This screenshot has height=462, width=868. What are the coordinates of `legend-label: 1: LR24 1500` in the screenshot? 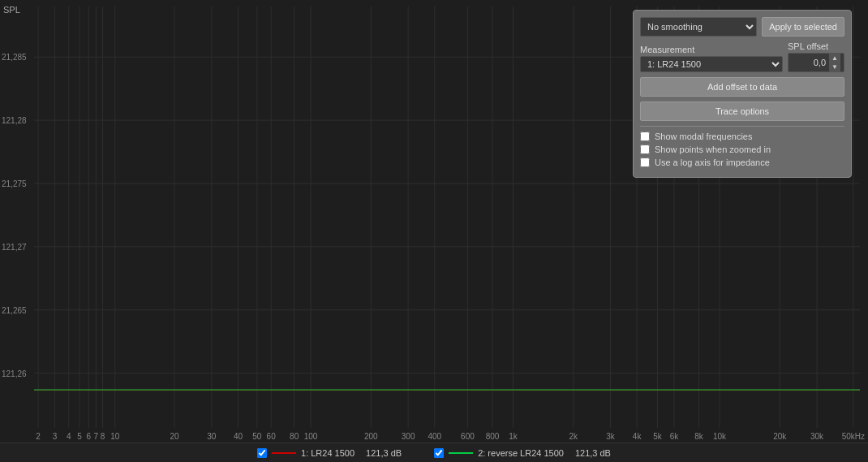 It's located at (328, 453).